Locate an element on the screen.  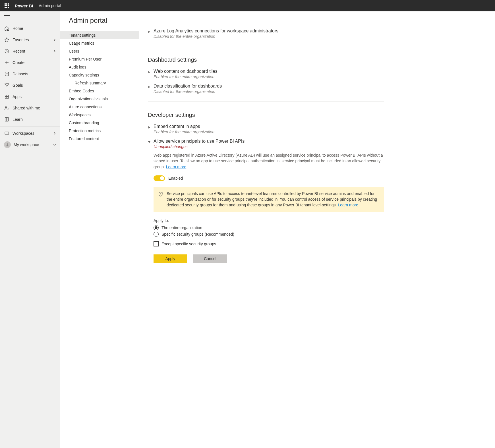
admin-item-capacity-settings: Capacity settings is located at coordinates (100, 75).